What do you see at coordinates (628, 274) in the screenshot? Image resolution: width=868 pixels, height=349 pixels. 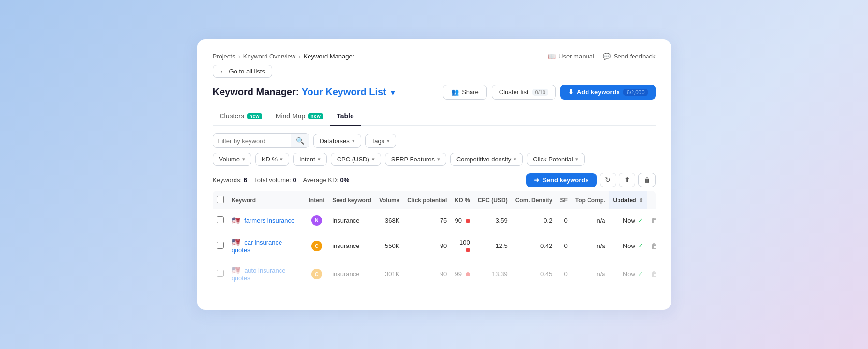 I see `row3-updated: Now ✓` at bounding box center [628, 274].